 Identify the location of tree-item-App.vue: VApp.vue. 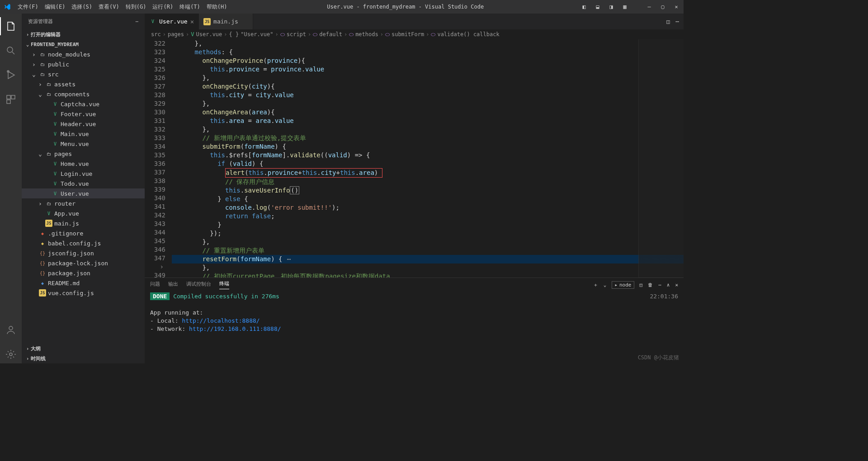
(83, 213).